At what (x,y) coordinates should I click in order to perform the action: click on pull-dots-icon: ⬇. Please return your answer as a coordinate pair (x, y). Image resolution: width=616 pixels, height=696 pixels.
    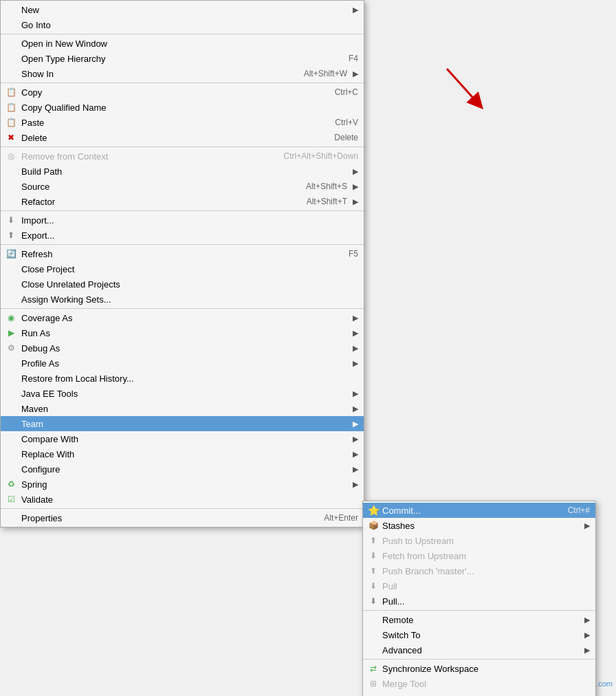
    Looking at the image, I should click on (373, 601).